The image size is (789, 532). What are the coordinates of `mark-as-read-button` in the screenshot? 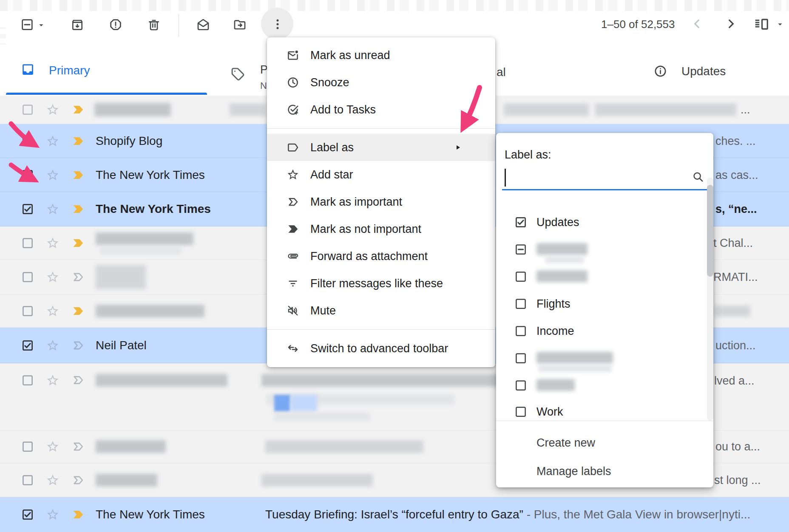 It's located at (203, 25).